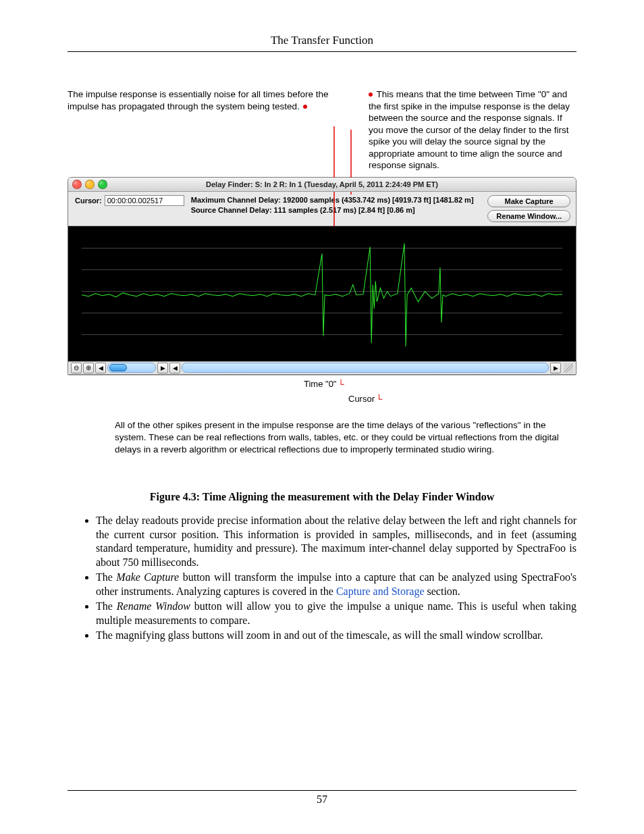 The height and width of the screenshot is (834, 644). I want to click on list-item: The Rename Window button will allow you …, so click(336, 613).